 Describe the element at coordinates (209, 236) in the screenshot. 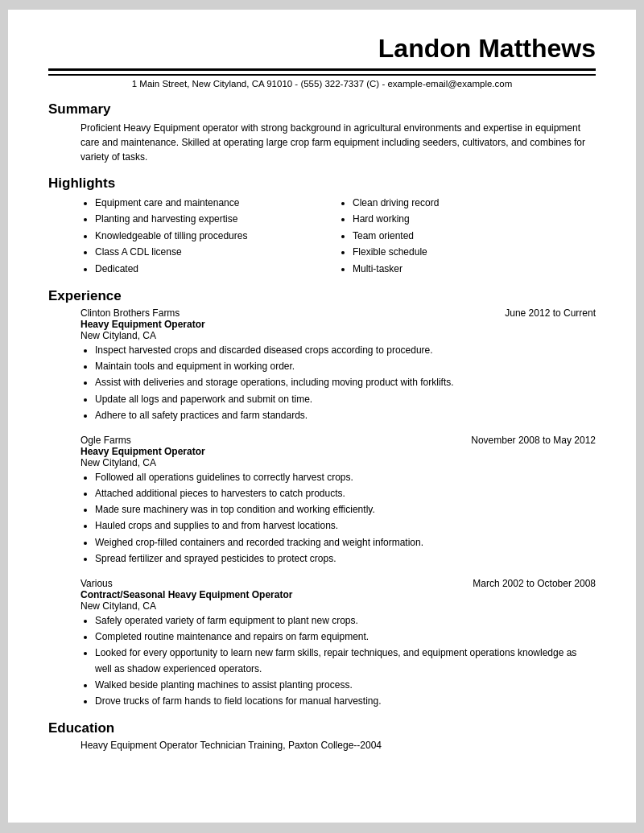

I see `highlights-col1: Equipment care and maintenancePlanting a…` at that location.